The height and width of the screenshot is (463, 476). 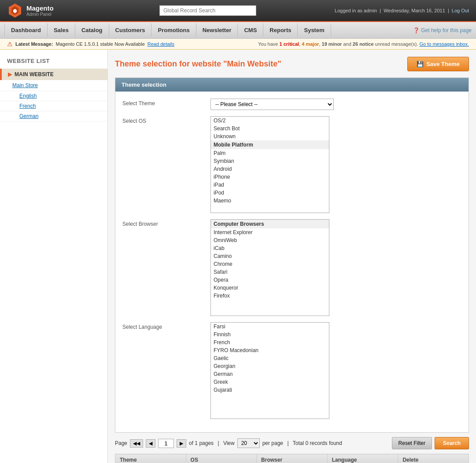 I want to click on notice-count: 26 notice, so click(x=363, y=44).